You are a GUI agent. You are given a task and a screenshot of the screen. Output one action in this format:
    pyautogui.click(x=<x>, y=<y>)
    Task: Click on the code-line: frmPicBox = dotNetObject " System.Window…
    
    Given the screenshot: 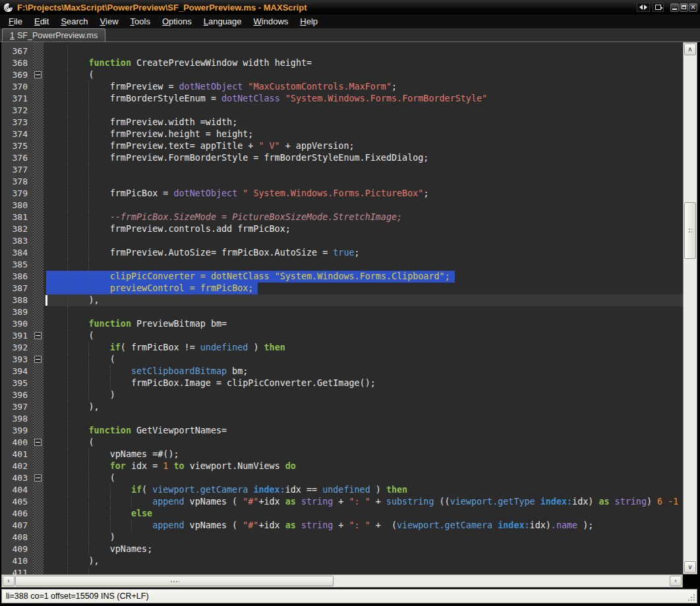 What is the action you would take?
    pyautogui.click(x=363, y=194)
    